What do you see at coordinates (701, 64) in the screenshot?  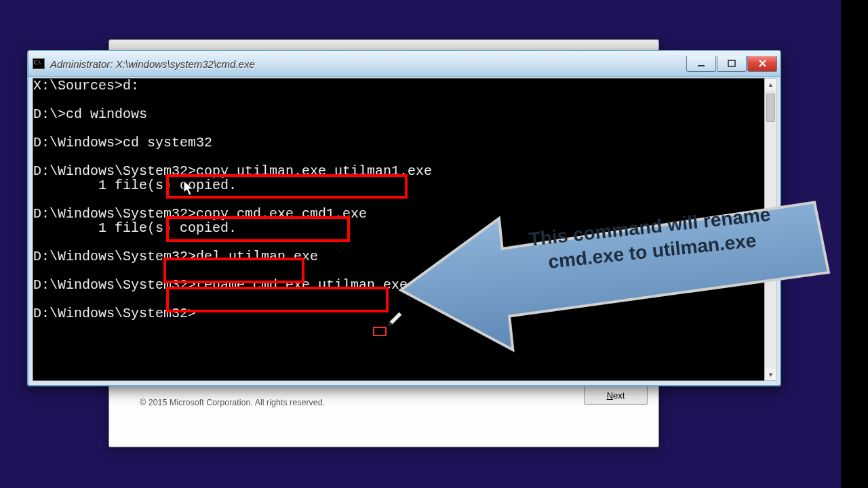 I see `minimize-icon` at bounding box center [701, 64].